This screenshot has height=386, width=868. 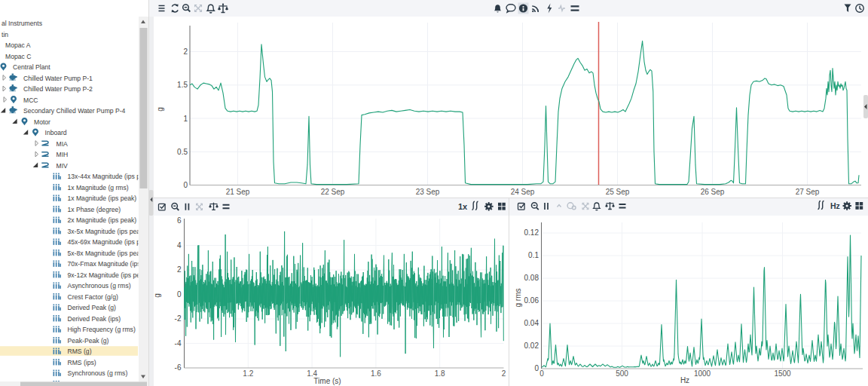 I want to click on svg-text: Motor, so click(x=42, y=122).